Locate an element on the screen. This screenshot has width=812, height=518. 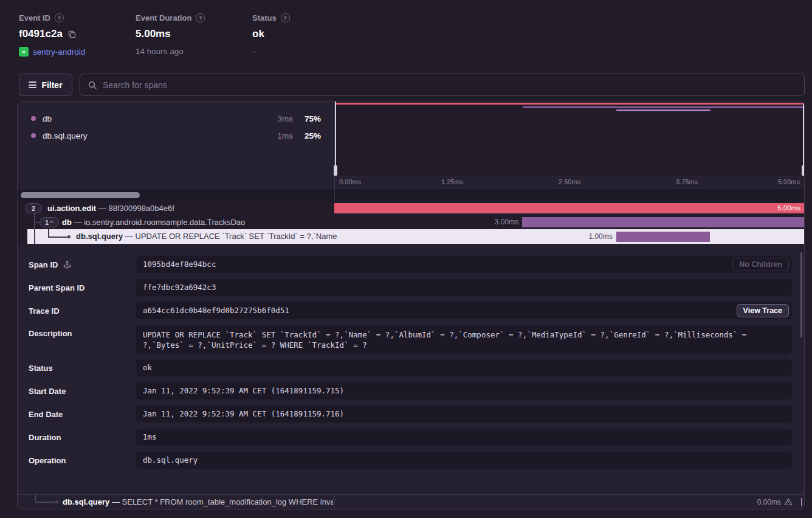
vertical-scrollbar is located at coordinates (801, 295).